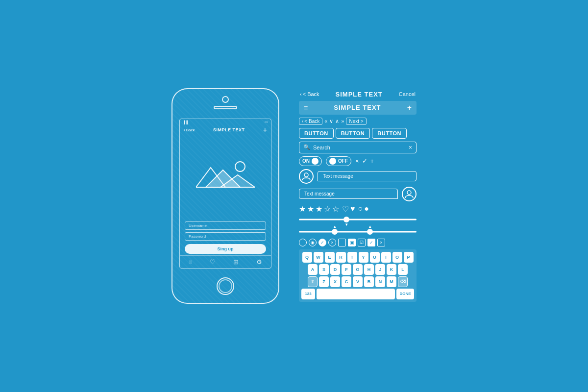 This screenshot has height=392, width=588. Describe the element at coordinates (358, 176) in the screenshot. I see `message-row-left: Text message` at that location.